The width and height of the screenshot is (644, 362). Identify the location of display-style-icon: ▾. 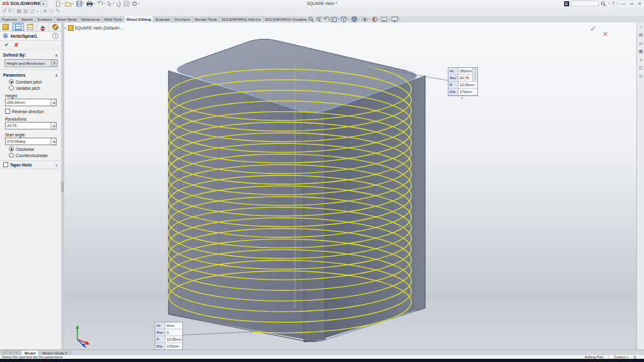
(355, 19).